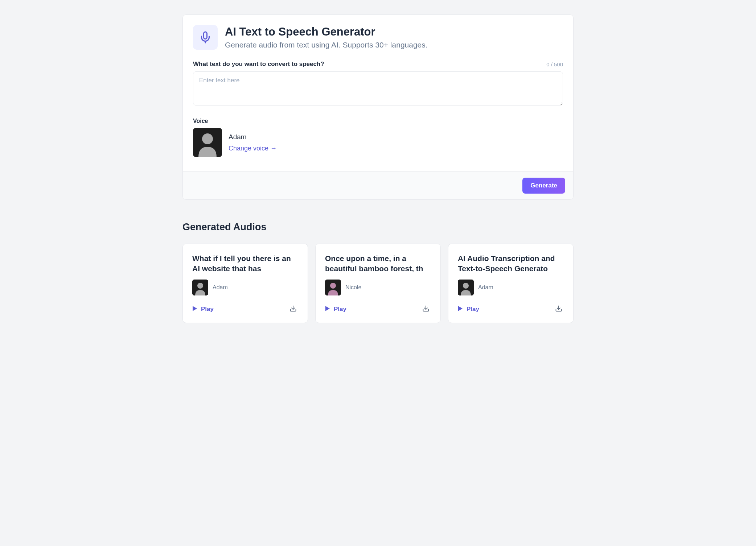 This screenshot has width=756, height=546. Describe the element at coordinates (544, 186) in the screenshot. I see `generate-button: Generate` at that location.